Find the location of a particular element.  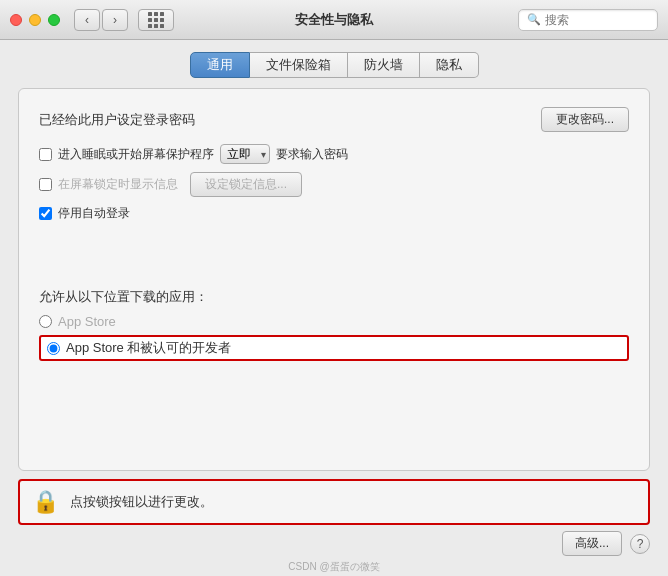

lock-icon-wrap: 🔒 is located at coordinates (45, 502).